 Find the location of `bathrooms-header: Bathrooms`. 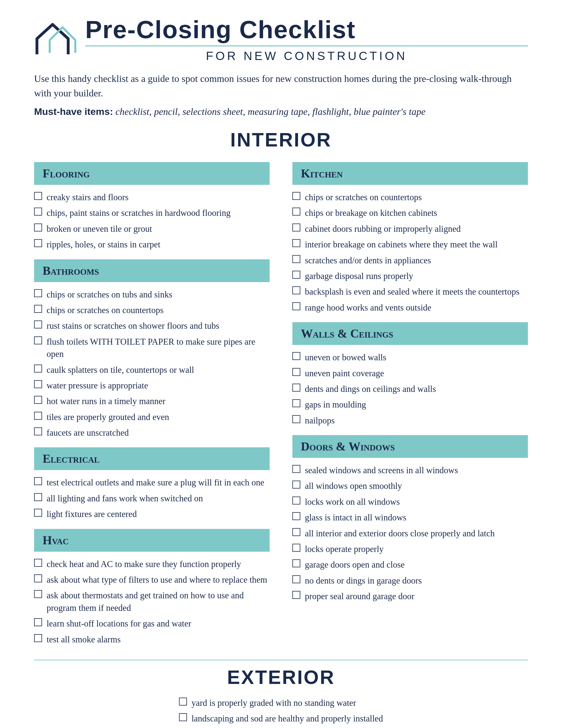

bathrooms-header: Bathrooms is located at coordinates (152, 271).